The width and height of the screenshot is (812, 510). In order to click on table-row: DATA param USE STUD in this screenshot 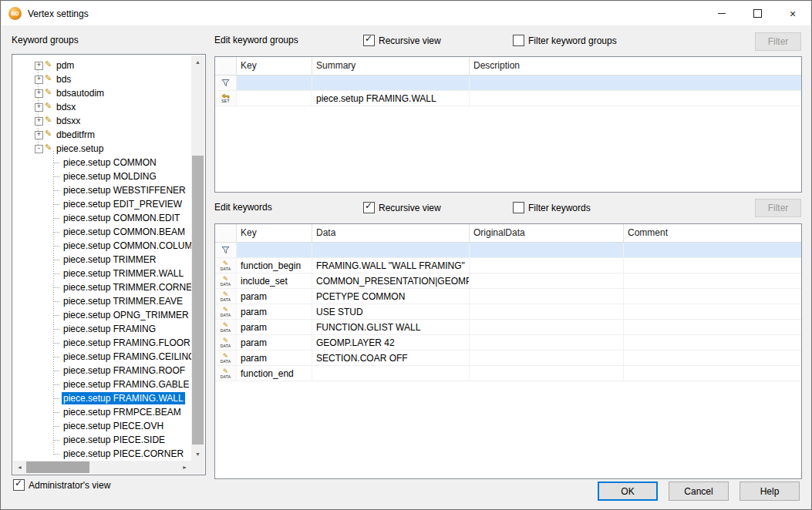, I will do `click(508, 312)`.